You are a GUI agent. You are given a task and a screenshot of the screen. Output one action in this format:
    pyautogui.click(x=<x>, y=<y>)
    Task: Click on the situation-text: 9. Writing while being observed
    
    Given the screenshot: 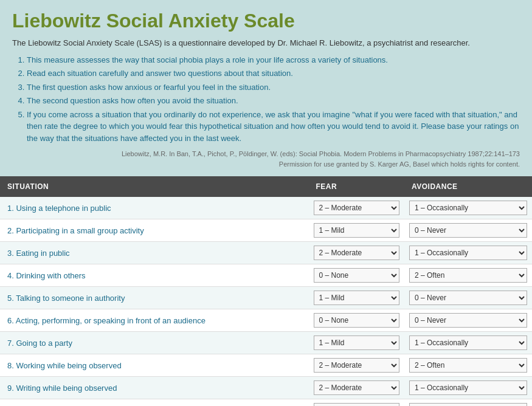 What is the action you would take?
    pyautogui.click(x=62, y=388)
    